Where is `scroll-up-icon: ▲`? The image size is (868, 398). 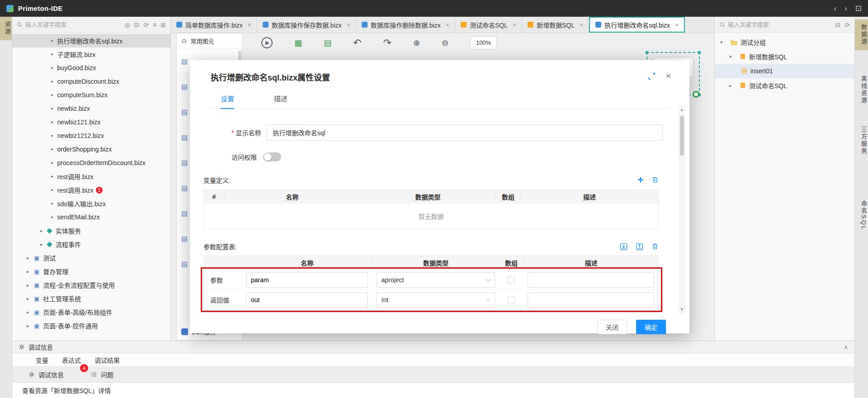 scroll-up-icon: ▲ is located at coordinates (682, 109).